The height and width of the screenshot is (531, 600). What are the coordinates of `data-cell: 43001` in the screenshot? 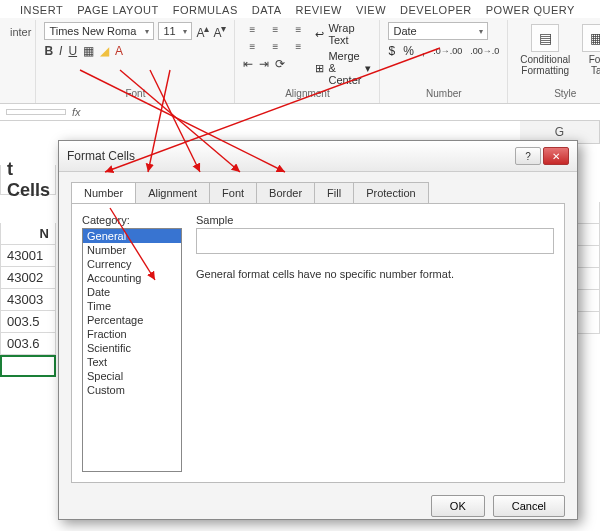 It's located at (28, 256).